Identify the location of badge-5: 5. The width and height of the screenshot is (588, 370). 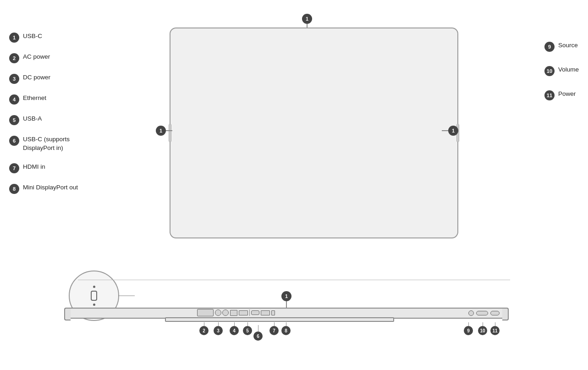
(14, 120).